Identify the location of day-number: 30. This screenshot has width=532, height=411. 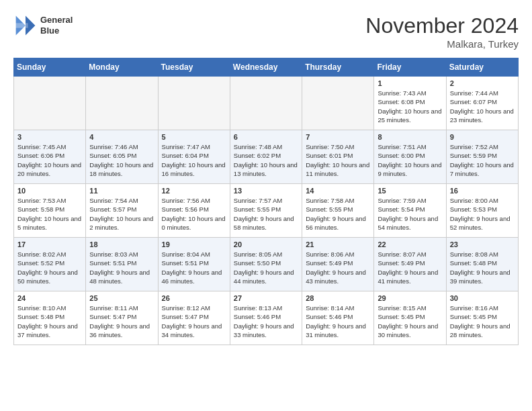
(482, 298).